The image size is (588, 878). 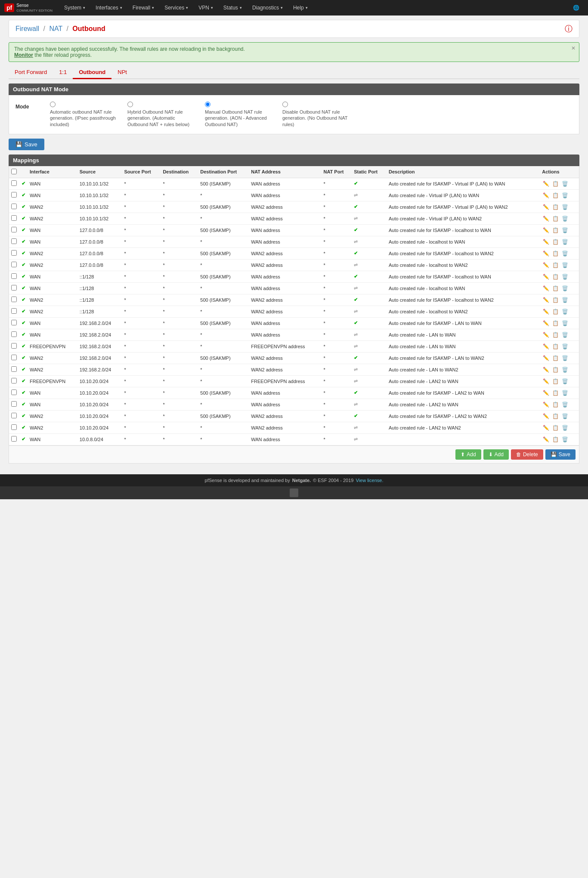 I want to click on select-all-checkbox, so click(x=14, y=171).